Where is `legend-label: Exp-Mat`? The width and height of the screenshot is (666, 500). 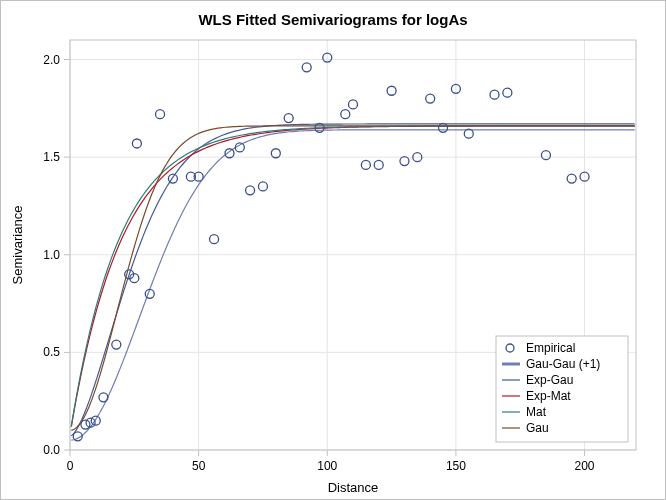
legend-label: Exp-Mat is located at coordinates (548, 396).